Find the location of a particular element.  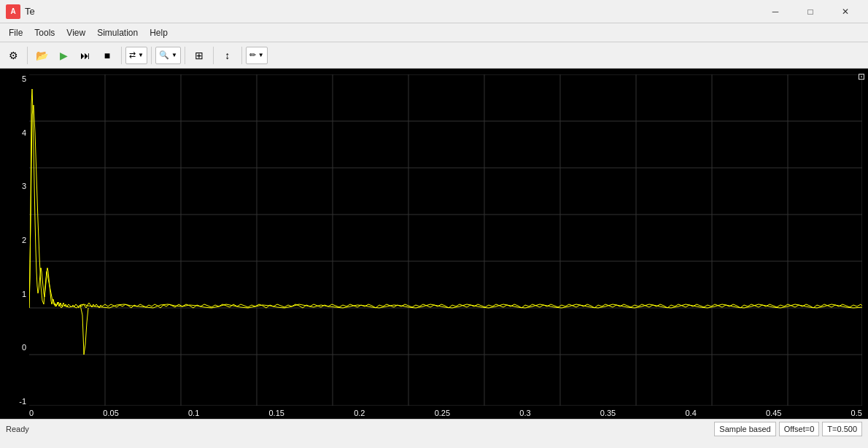

y-label-4: 4 is located at coordinates (15, 133).